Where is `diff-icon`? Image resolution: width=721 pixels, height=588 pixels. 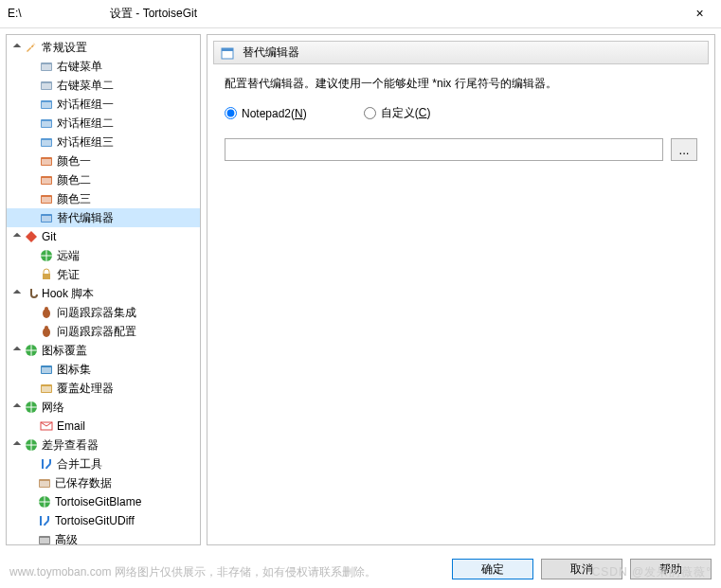 diff-icon is located at coordinates (31, 445).